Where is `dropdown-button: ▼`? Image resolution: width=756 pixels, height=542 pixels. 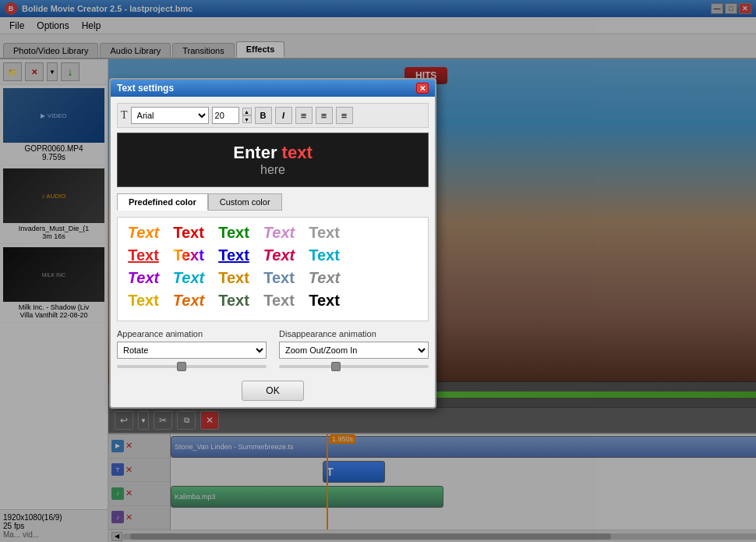
dropdown-button: ▼ is located at coordinates (52, 72).